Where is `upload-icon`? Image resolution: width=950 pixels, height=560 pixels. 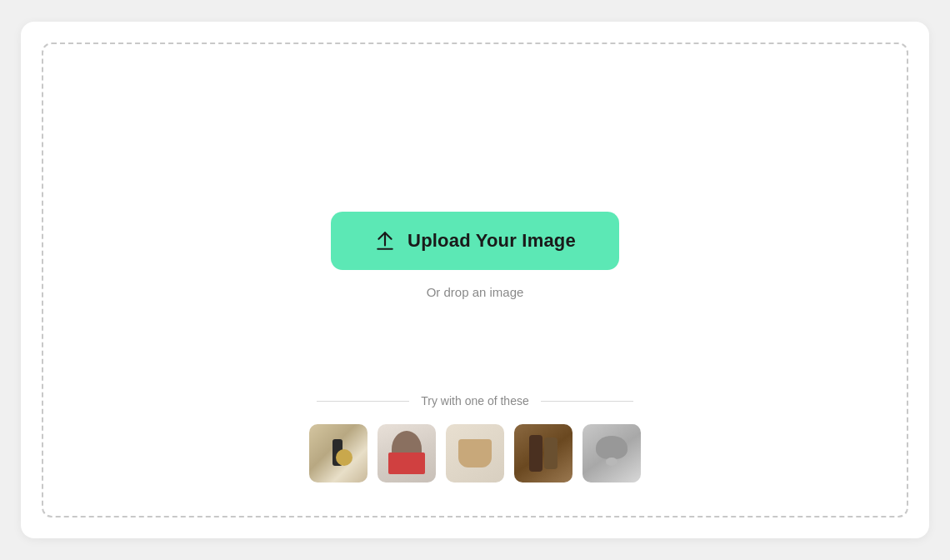
upload-icon is located at coordinates (385, 241).